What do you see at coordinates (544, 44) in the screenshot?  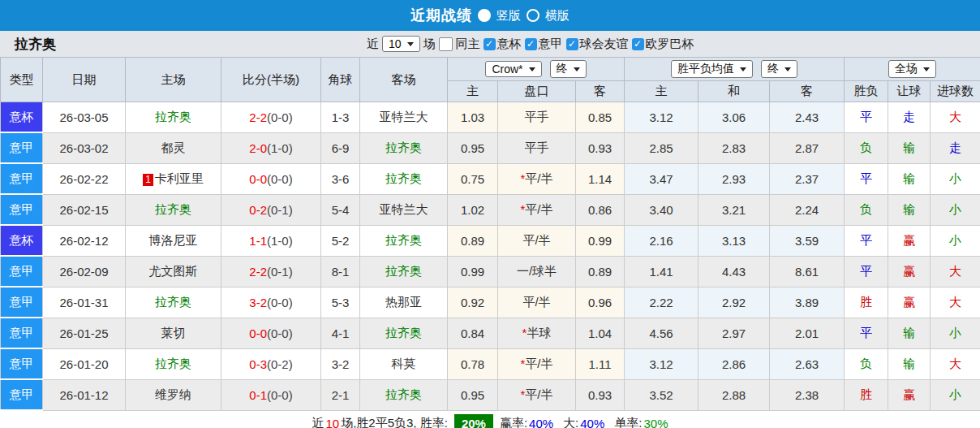 I see `competition-filter-seriea: ✓ 意甲` at bounding box center [544, 44].